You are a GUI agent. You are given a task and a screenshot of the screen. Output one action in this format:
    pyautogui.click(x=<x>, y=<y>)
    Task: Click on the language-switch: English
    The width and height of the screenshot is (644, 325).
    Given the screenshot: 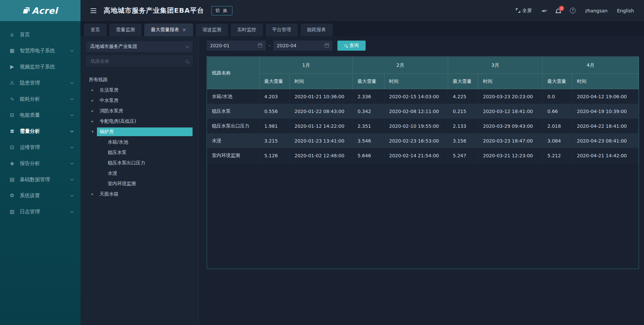 What is the action you would take?
    pyautogui.click(x=625, y=11)
    